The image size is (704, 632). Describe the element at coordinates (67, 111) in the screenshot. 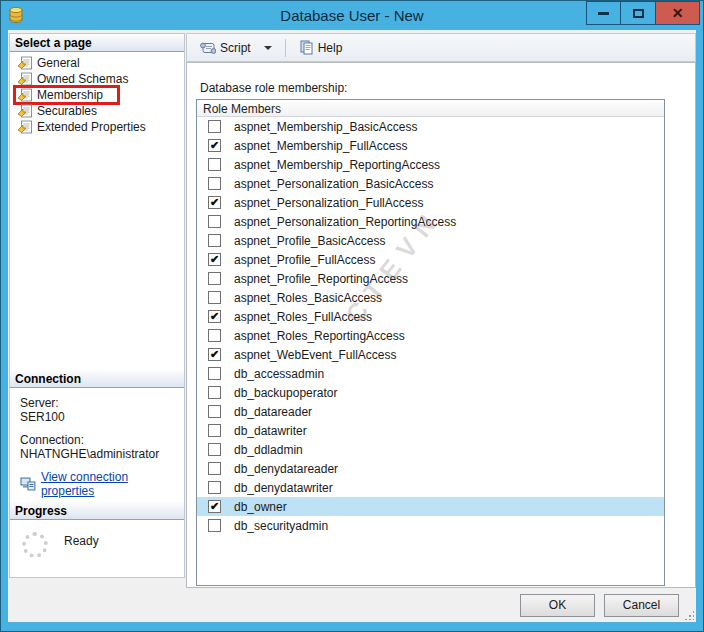

I see `sidebar-item-label: Securables` at that location.